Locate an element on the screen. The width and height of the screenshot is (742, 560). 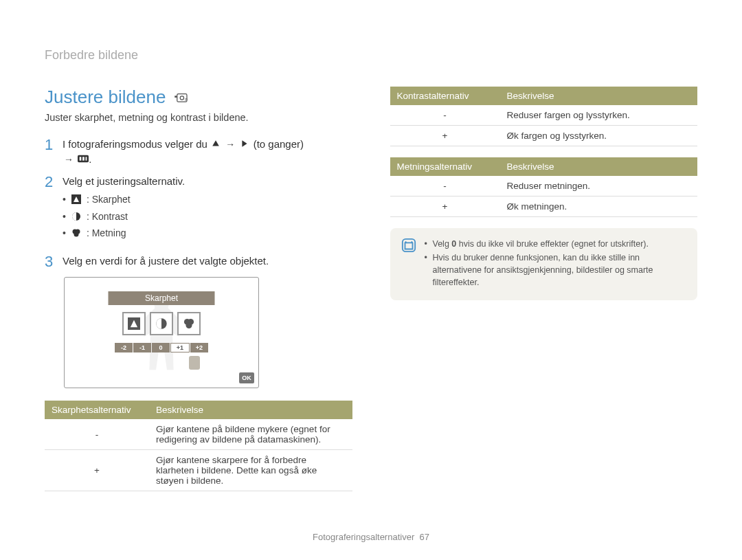
scale-knob is located at coordinates (194, 363).